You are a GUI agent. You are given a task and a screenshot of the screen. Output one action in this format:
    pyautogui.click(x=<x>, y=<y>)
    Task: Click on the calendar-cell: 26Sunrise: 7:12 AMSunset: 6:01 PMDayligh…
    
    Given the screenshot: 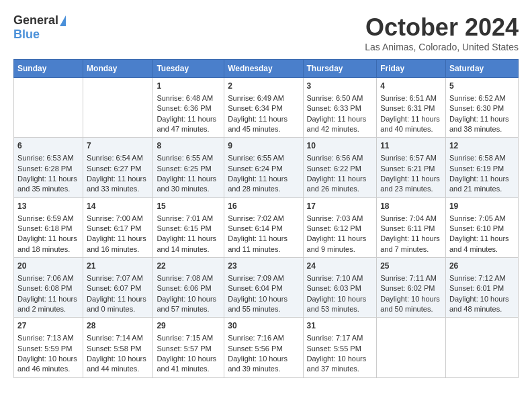 What is the action you would take?
    pyautogui.click(x=482, y=287)
    